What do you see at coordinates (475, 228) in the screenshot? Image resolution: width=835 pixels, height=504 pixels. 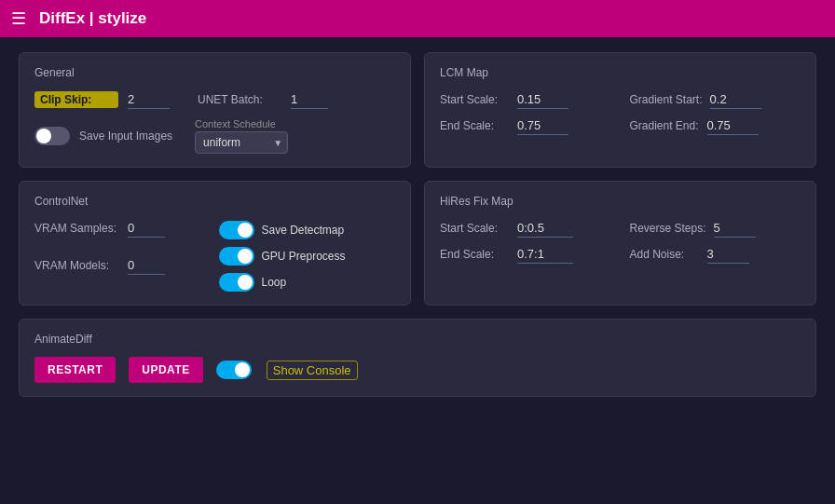 I see `hires-start-scale-label: Start Scale:` at bounding box center [475, 228].